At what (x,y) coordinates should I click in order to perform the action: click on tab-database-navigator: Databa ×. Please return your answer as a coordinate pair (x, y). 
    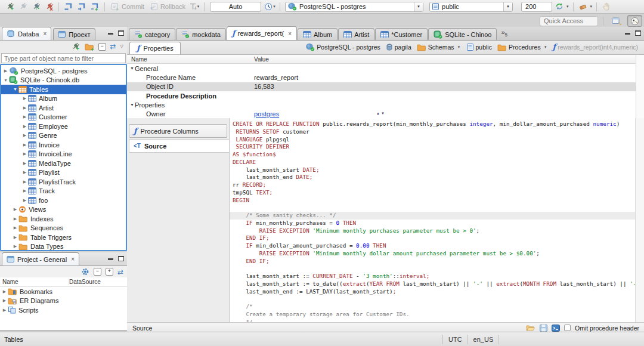
    Looking at the image, I should click on (26, 33).